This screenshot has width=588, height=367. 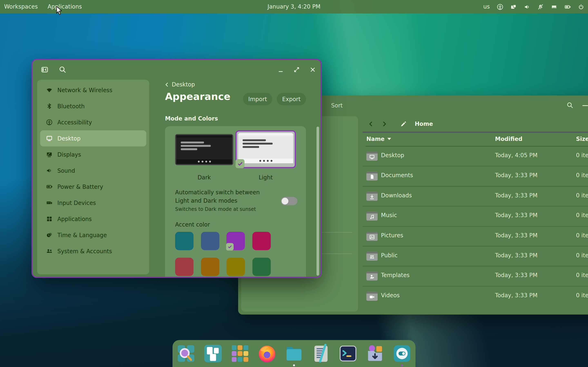 I want to click on sidebar-item-applications: Applications, so click(x=93, y=219).